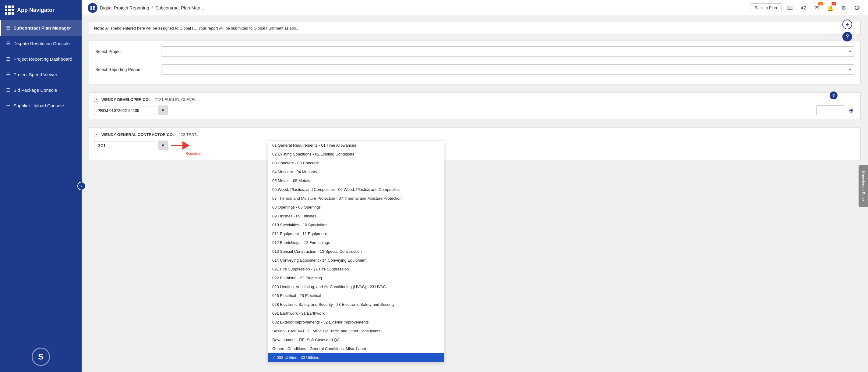 The width and height of the screenshot is (868, 372). I want to click on gear-icon-button: ⚙, so click(844, 8).